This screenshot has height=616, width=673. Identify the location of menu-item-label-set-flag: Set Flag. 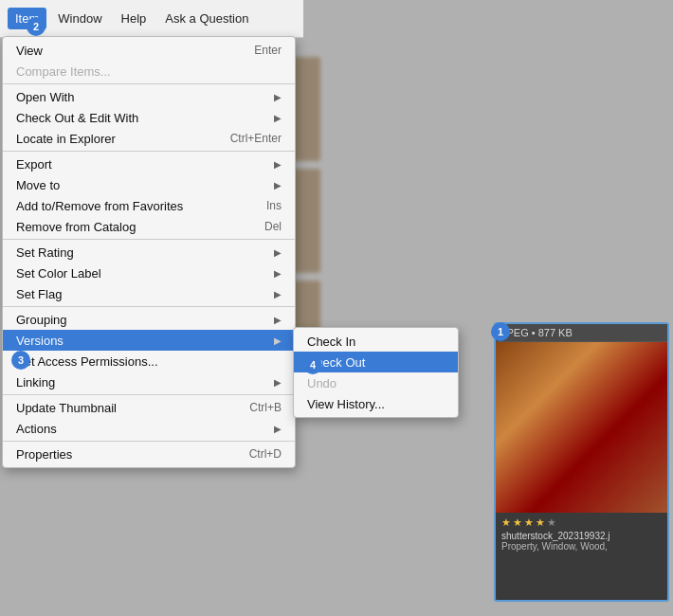
(143, 294).